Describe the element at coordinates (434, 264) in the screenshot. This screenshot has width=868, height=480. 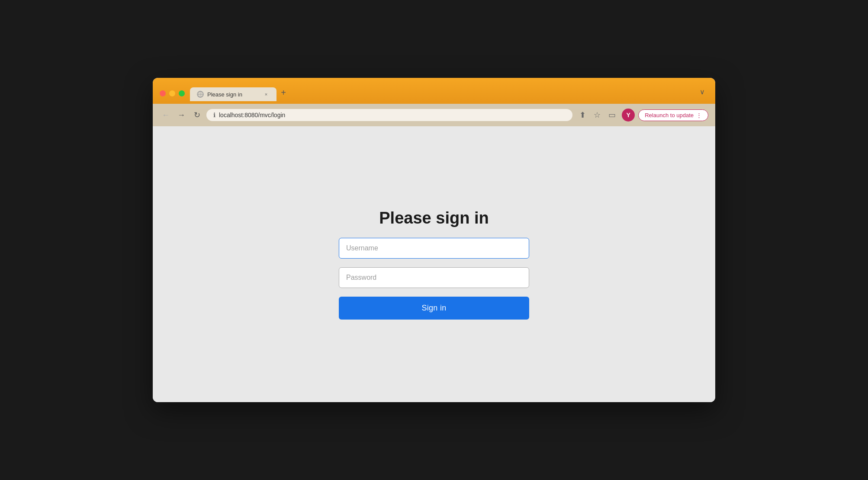
I see `login-container: Please sign in Sign in` at that location.